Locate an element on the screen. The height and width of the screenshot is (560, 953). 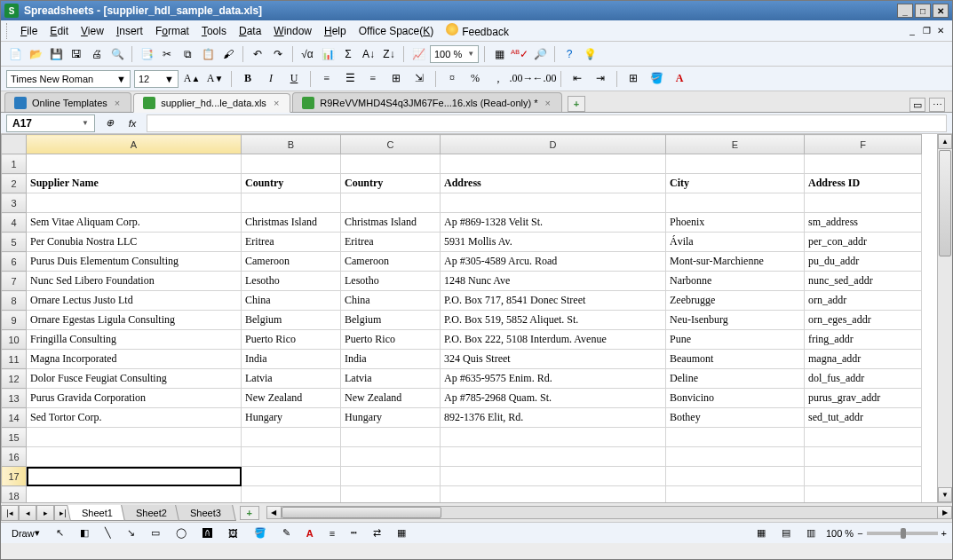
cell: Sed Tortor Corp. is located at coordinates (134, 418).